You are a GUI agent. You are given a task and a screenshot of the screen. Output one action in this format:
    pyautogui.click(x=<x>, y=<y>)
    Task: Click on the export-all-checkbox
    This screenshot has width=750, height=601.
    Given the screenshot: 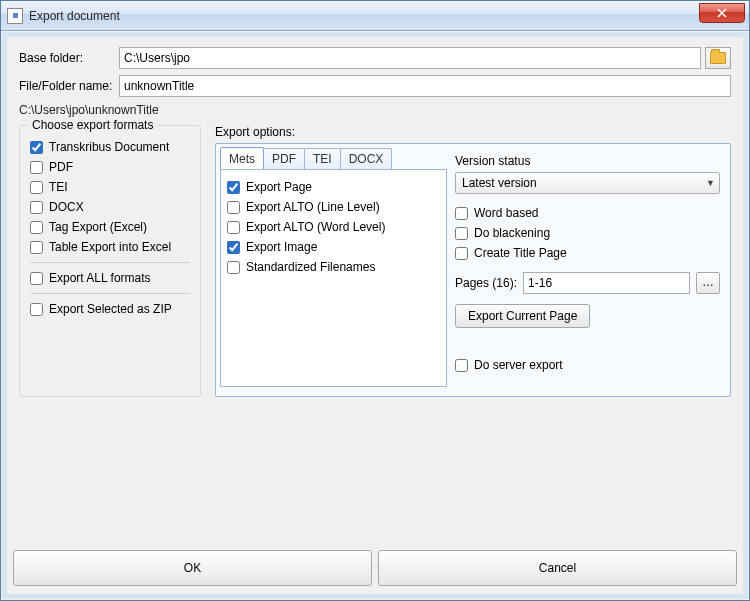 What is the action you would take?
    pyautogui.click(x=36, y=278)
    